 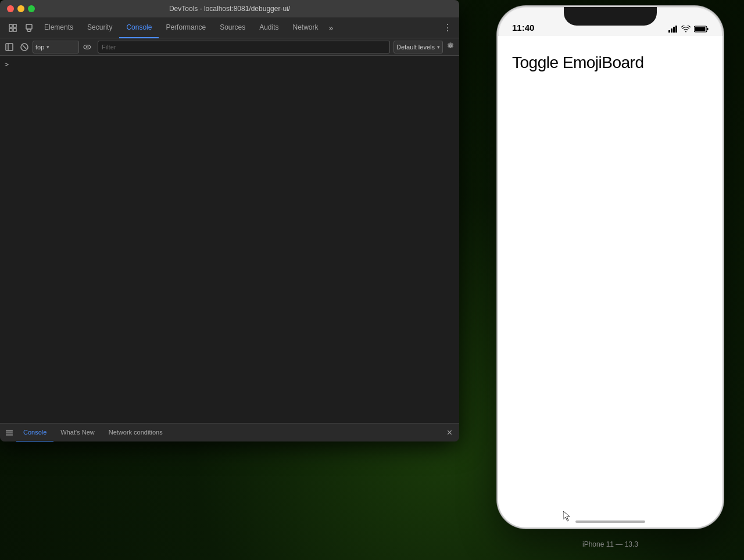 I want to click on maximize-button, so click(x=31, y=9).